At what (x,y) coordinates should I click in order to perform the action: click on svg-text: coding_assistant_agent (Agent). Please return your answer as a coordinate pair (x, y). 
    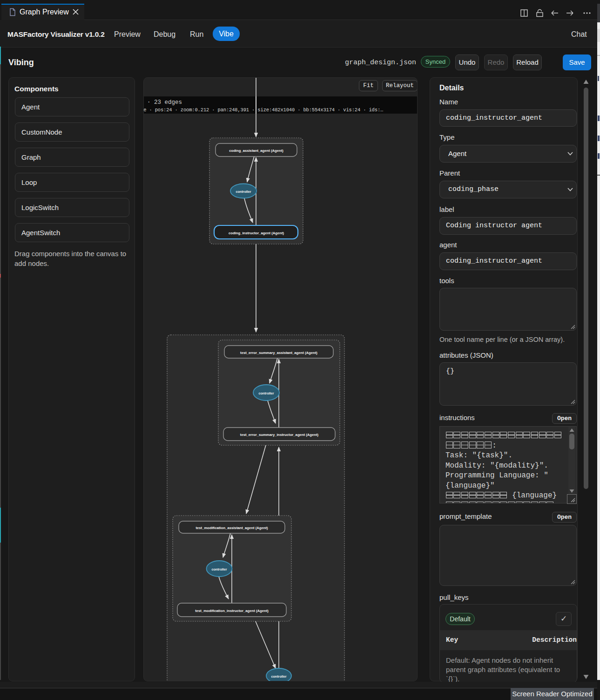
    Looking at the image, I should click on (256, 151).